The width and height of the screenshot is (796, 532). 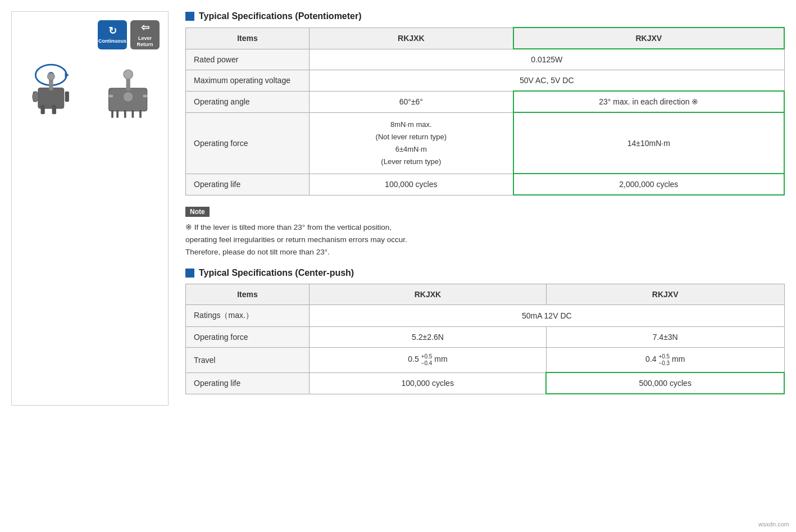 What do you see at coordinates (665, 337) in the screenshot?
I see `cp-value-force-rkjxv: 7.4±3N` at bounding box center [665, 337].